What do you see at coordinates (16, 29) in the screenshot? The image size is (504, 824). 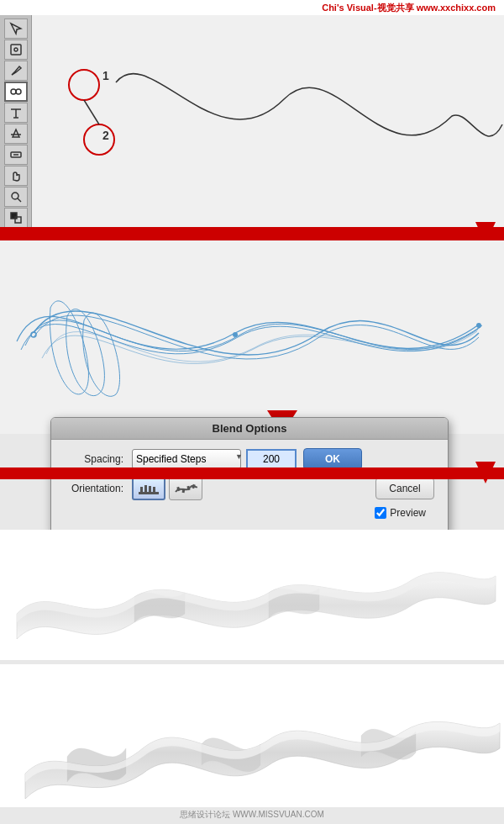 I see `tool-arrow` at bounding box center [16, 29].